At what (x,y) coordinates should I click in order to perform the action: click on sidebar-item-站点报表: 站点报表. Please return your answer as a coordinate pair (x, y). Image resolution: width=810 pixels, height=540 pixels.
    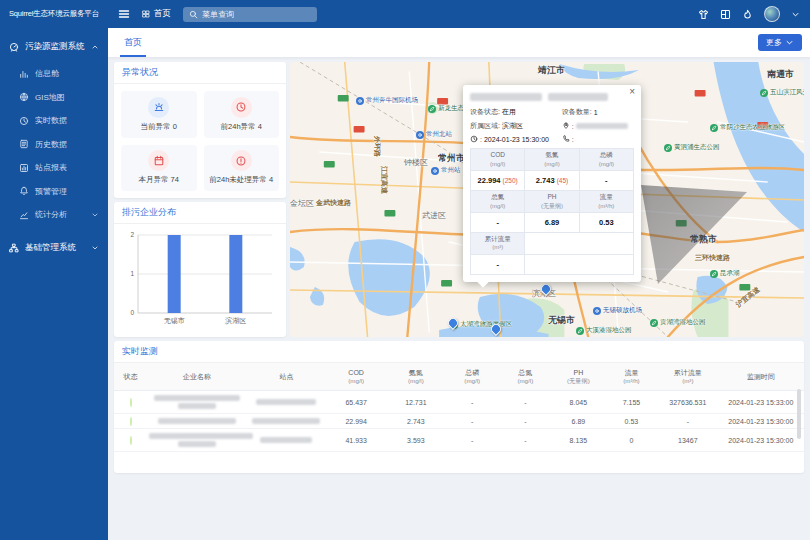
    Looking at the image, I should click on (54, 168).